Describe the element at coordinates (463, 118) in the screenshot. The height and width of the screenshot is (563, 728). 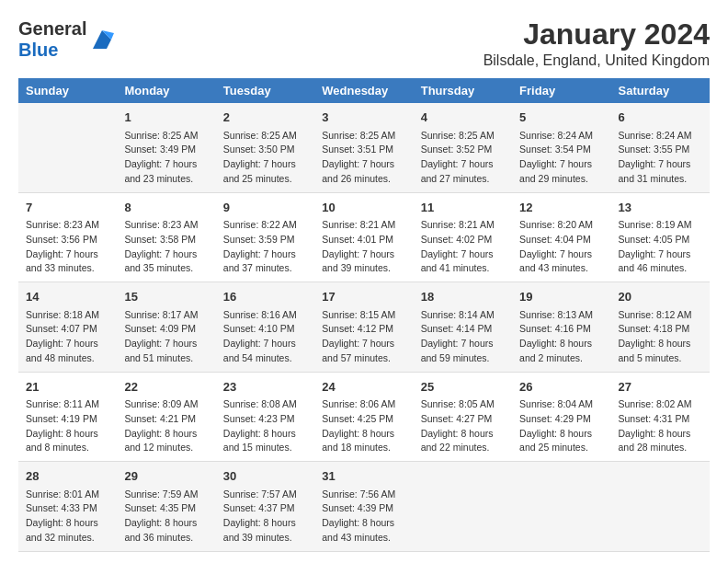
I see `day-number: 4` at that location.